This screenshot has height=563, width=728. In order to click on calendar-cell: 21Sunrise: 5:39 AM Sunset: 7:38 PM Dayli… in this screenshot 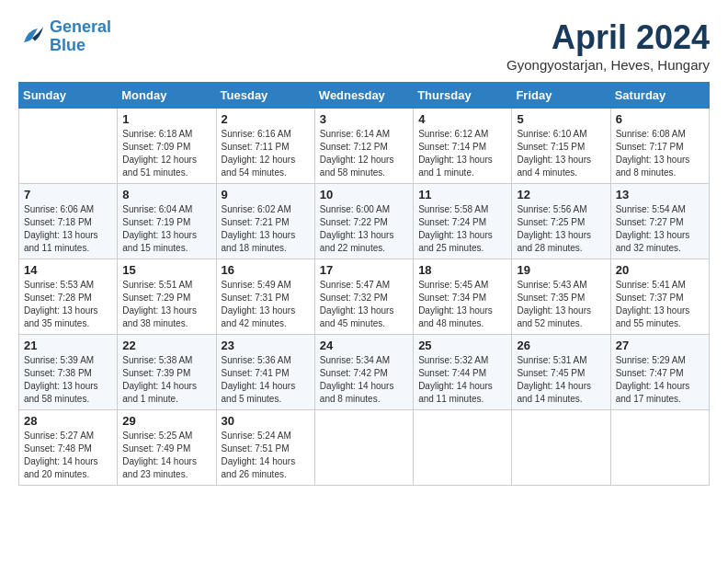, I will do `click(68, 373)`.